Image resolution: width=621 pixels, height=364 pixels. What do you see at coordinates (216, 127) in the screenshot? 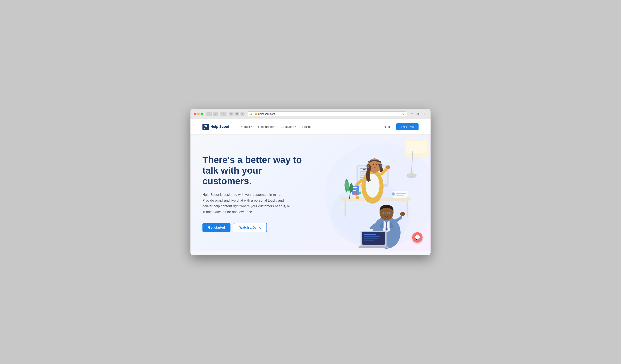
I see `logo: Help Scout` at bounding box center [216, 127].